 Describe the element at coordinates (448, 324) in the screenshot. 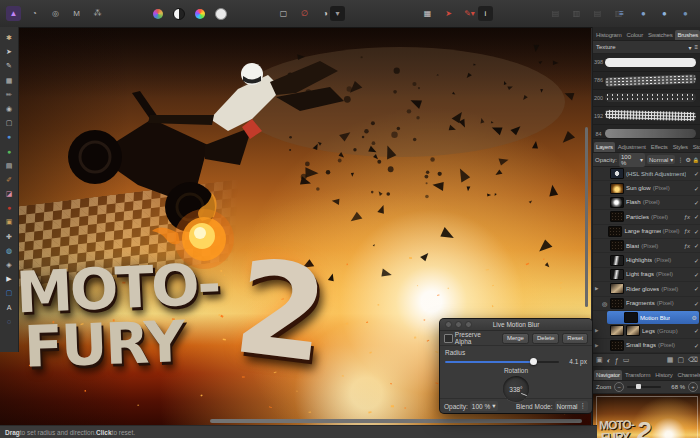

I see `close-window-icon` at that location.